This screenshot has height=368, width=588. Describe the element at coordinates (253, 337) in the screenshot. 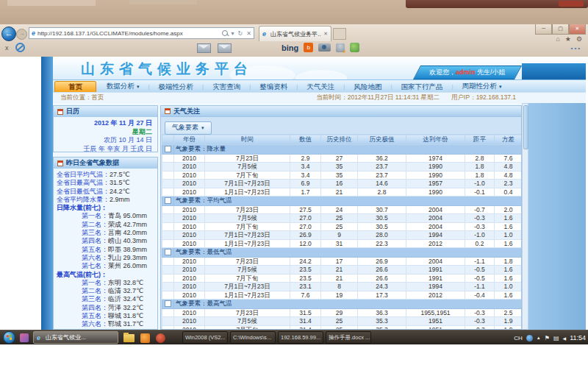

I see `taskbar-window-button: C:\Windows\s...` at that location.